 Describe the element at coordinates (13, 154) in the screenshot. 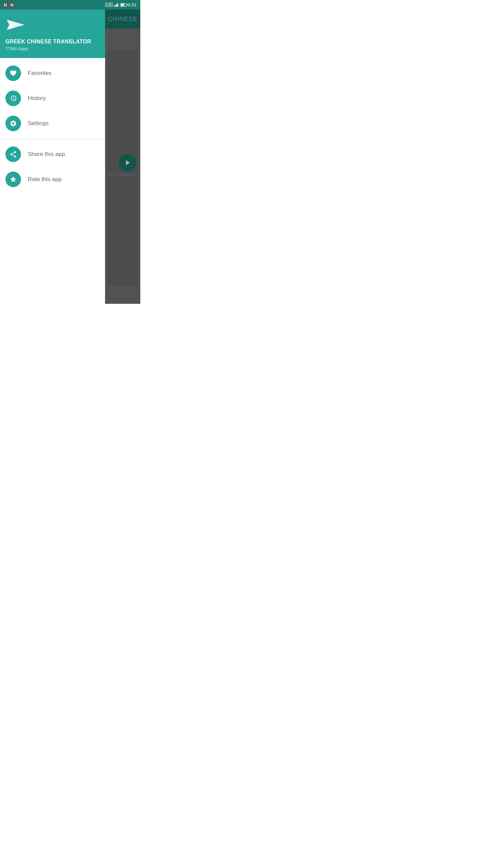

I see `share-icon` at that location.